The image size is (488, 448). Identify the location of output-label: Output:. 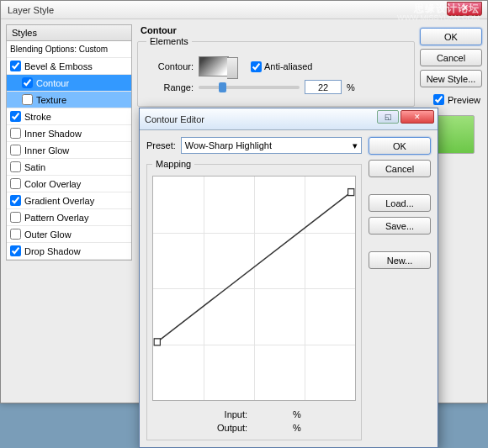
(227, 428).